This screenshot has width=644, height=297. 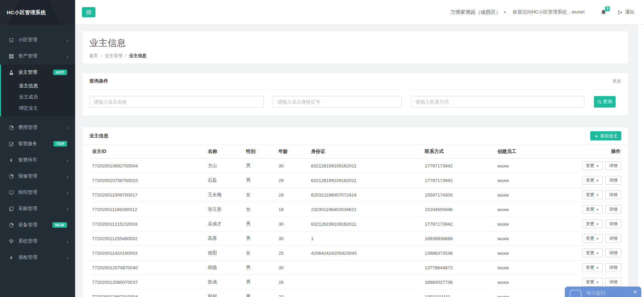 I want to click on sidebar-item-fee-management: 费用管理 ‹, so click(x=38, y=128).